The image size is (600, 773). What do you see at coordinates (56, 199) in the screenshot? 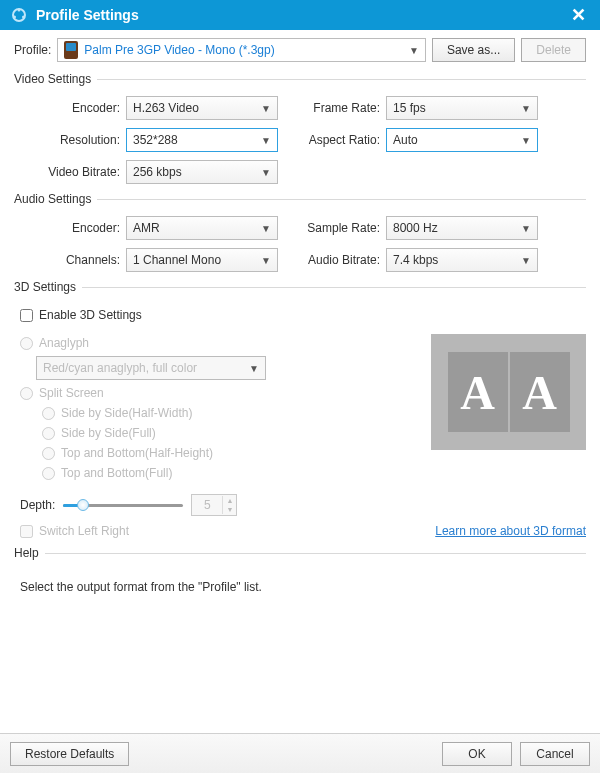
I see `audio-legend: Audio Settings` at bounding box center [56, 199].